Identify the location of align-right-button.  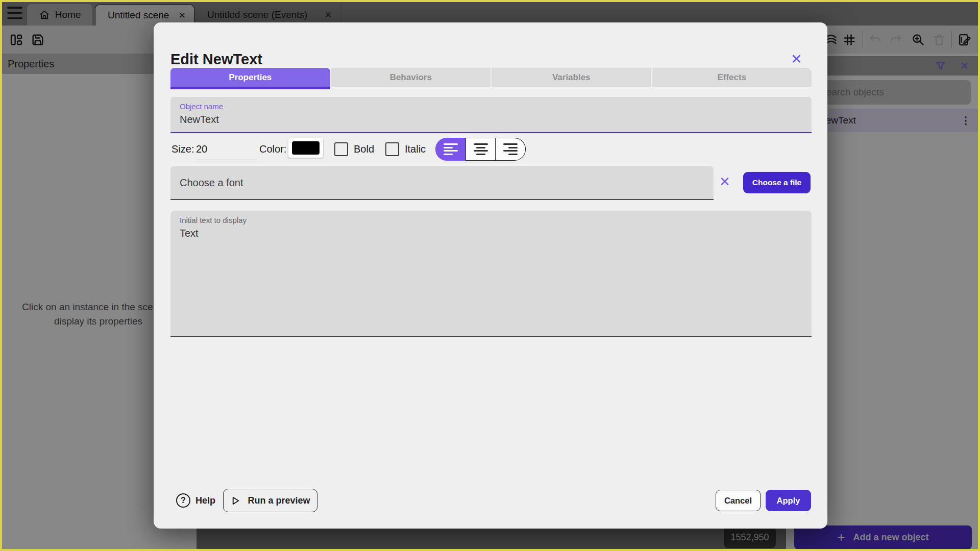
(510, 149).